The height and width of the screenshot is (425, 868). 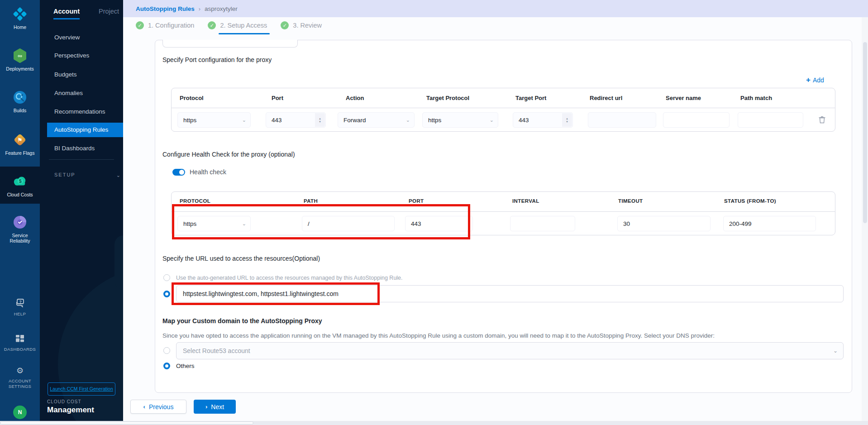 I want to click on rail-module-feature-flags: ⚑ Feature Flags, so click(x=20, y=144).